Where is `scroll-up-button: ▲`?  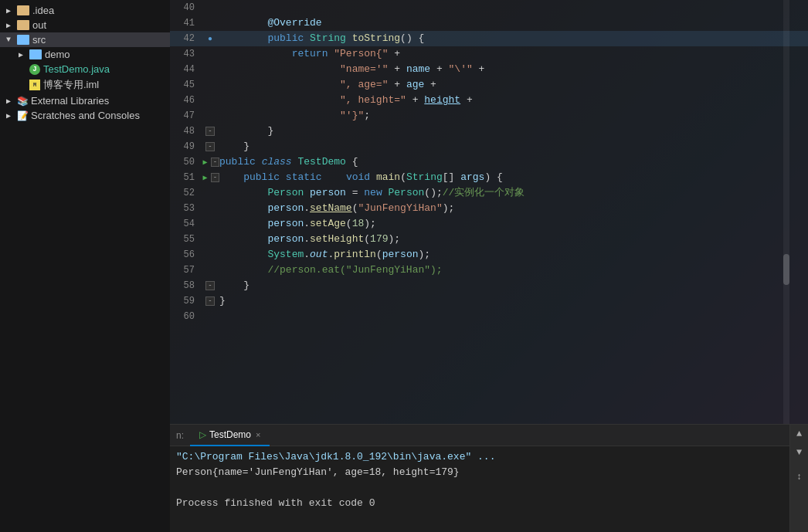 scroll-up-button: ▲ is located at coordinates (800, 434).